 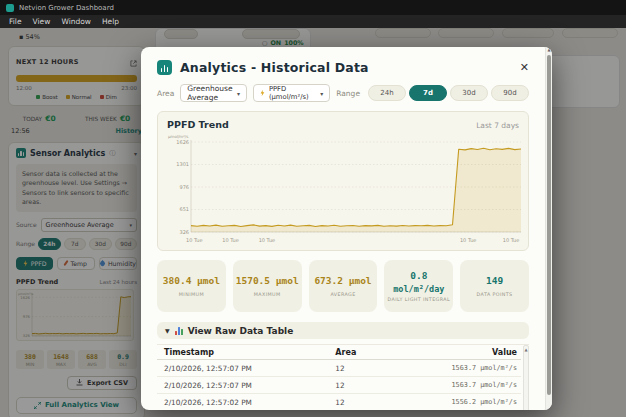 What do you see at coordinates (182, 142) in the screenshot?
I see `svg-text: 1626` at bounding box center [182, 142].